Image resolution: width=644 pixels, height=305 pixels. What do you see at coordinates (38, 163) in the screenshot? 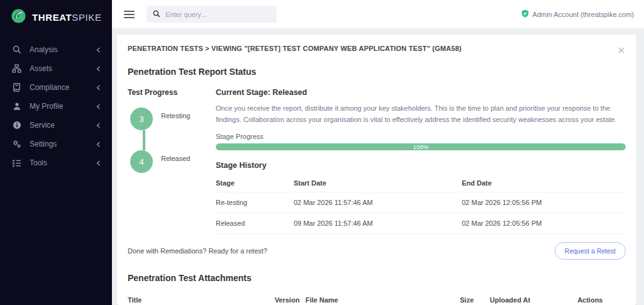
I see `sidebar-item-label: Tools` at bounding box center [38, 163].